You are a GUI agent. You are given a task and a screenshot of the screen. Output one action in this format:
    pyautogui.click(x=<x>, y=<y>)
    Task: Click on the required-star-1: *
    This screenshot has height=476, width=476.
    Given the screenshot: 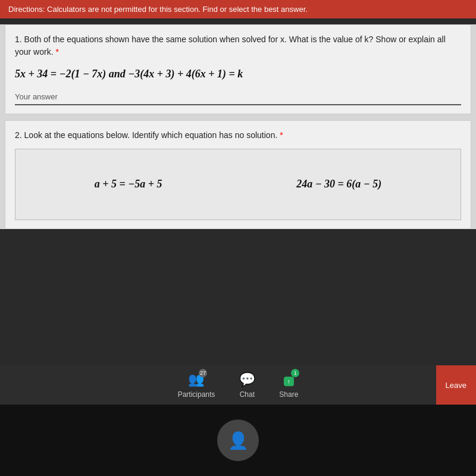 What is the action you would take?
    pyautogui.click(x=57, y=52)
    